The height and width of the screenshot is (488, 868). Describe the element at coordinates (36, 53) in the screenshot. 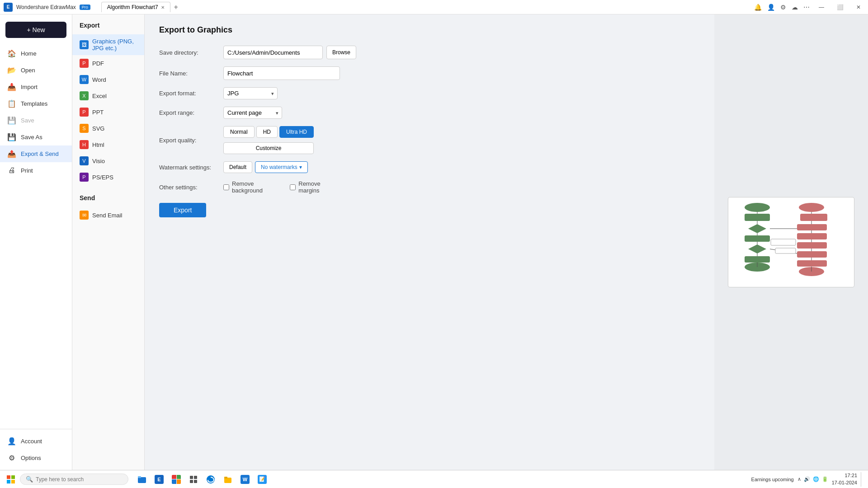

I see `sidebar-item-home: 🏠 Home` at that location.